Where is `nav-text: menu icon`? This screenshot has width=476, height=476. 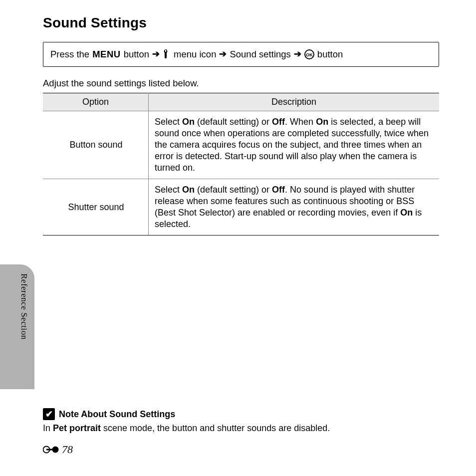
nav-text: menu icon is located at coordinates (195, 54).